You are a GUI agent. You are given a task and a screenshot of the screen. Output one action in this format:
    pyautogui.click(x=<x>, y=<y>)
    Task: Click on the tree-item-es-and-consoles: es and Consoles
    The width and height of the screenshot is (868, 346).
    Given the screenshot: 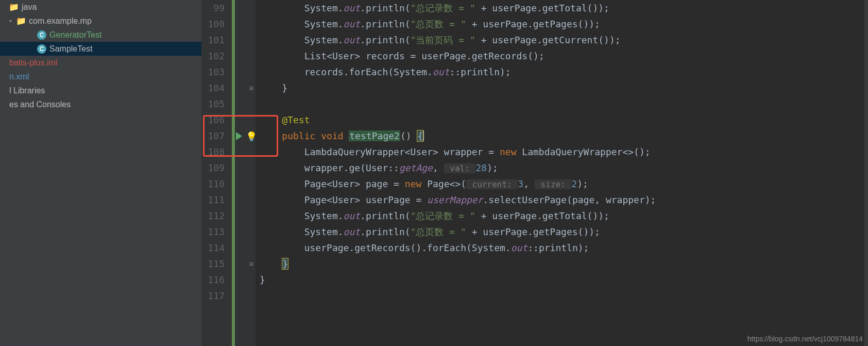 What is the action you would take?
    pyautogui.click(x=101, y=104)
    